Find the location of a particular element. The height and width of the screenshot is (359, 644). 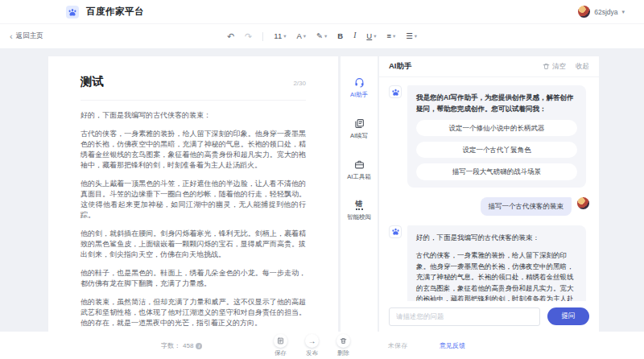

toolbar-divider is located at coordinates (262, 37).